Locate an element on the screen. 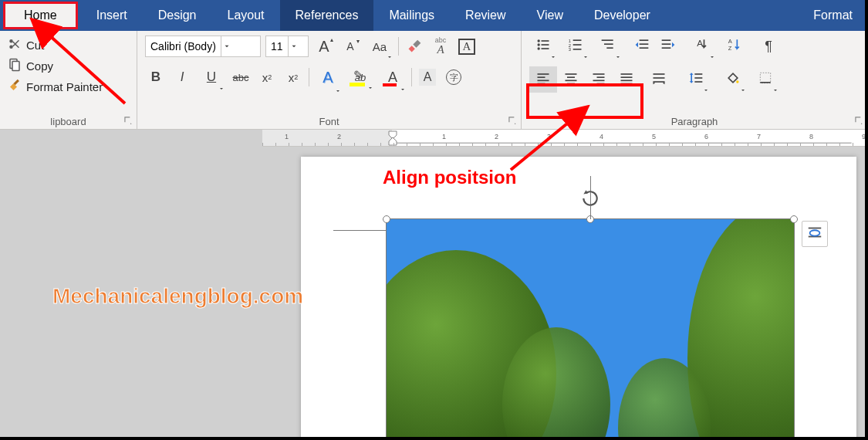 The image size is (868, 440). svg-text: 3 is located at coordinates (569, 49).